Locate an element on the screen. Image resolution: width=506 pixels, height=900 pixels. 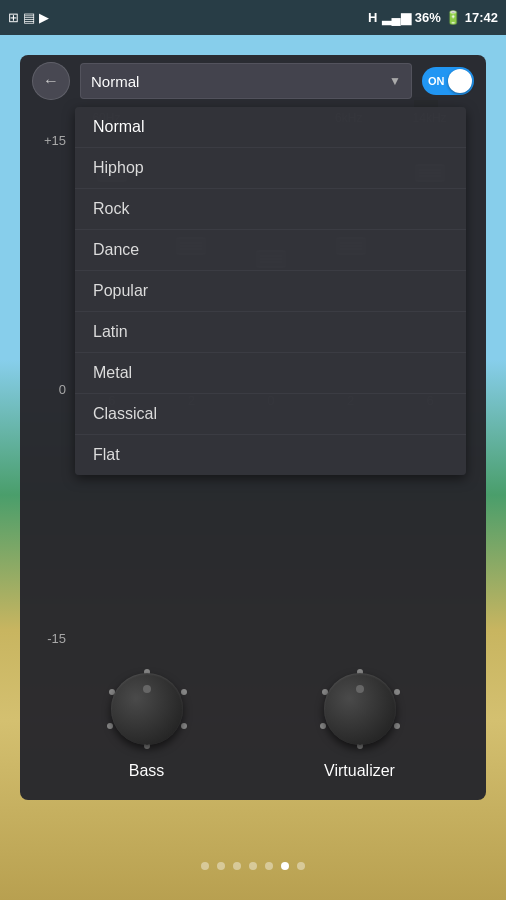
dropdown-item-flat: Flat is located at coordinates (270, 455).